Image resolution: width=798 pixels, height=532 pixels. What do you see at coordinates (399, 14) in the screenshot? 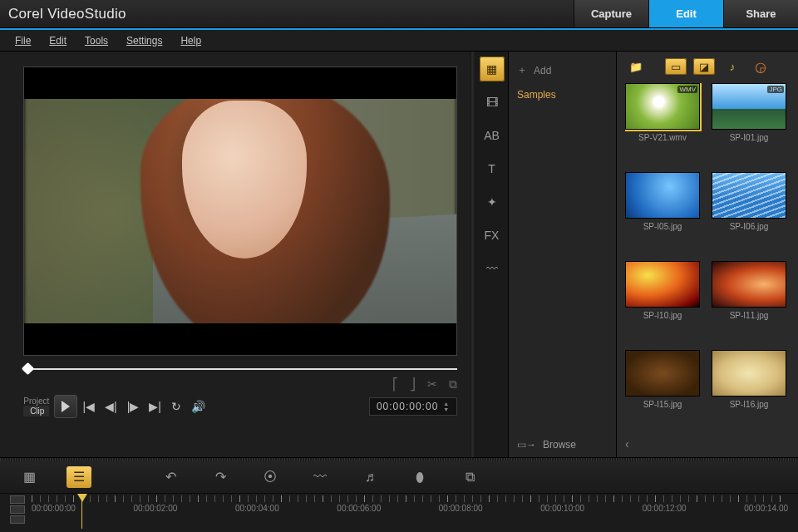
I see `title-bar: Corel VideoStudio Capture Edit Share` at bounding box center [399, 14].